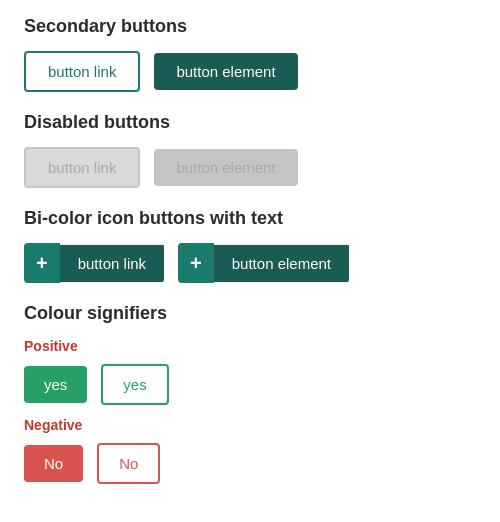  Describe the element at coordinates (250, 122) in the screenshot. I see `disabled-buttons-title: Disabled buttons` at that location.